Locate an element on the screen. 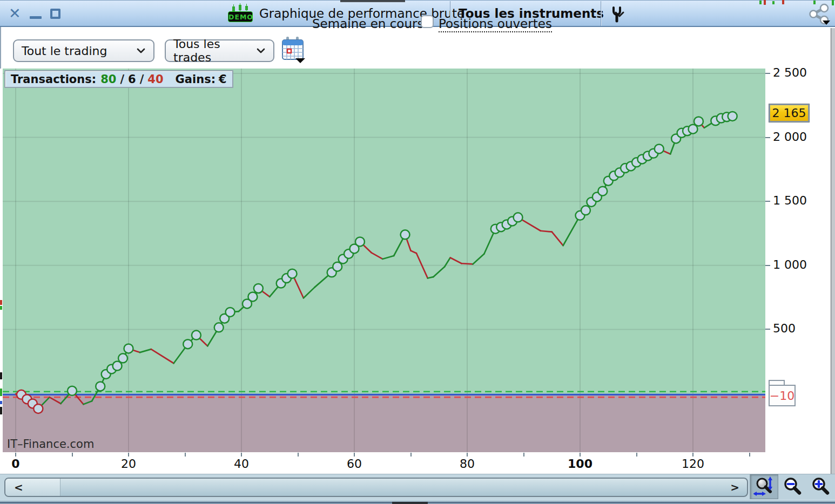  open-positions-checkbox is located at coordinates (427, 22).